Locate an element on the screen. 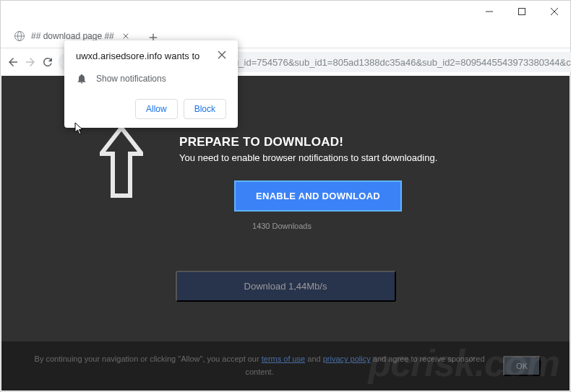  download-speed-button: Download 1,44Mb/s is located at coordinates (286, 286).